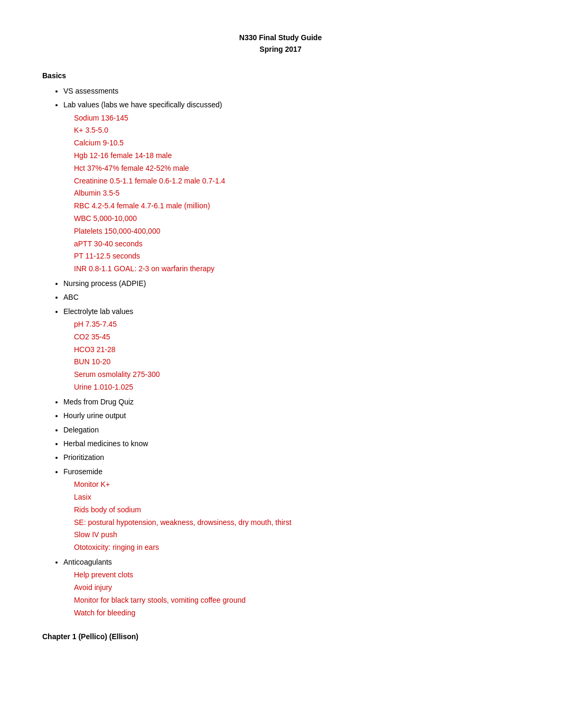  Describe the element at coordinates (280, 43) in the screenshot. I see `page-title: N330 Final Study Guide Spring 2017` at that location.